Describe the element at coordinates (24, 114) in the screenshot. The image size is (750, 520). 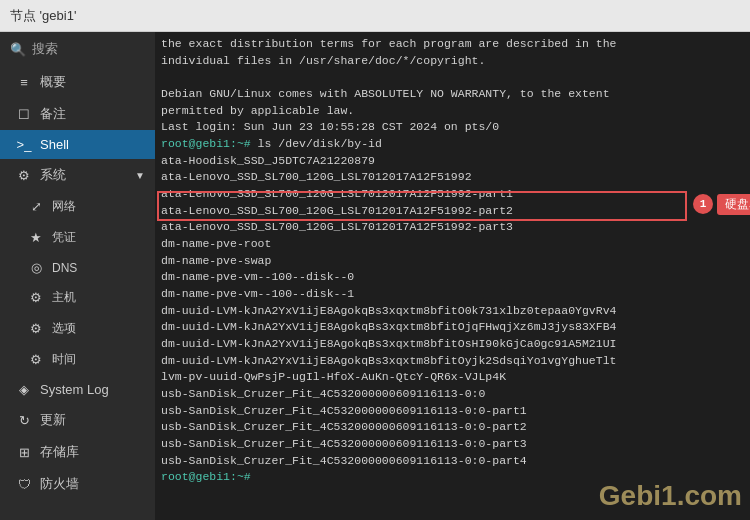
I see `notes-icon: ☐` at that location.